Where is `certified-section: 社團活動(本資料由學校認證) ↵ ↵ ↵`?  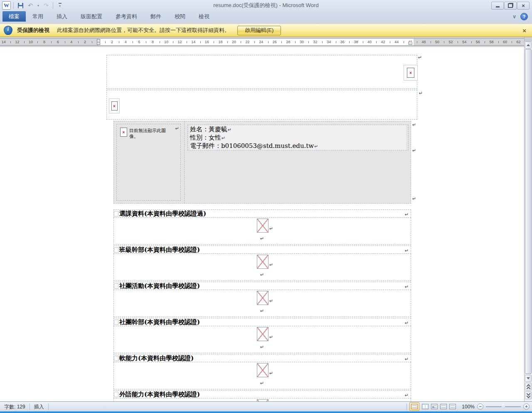 certified-section: 社團活動(本資料由學校認證) ↵ ↵ ↵ is located at coordinates (262, 300).